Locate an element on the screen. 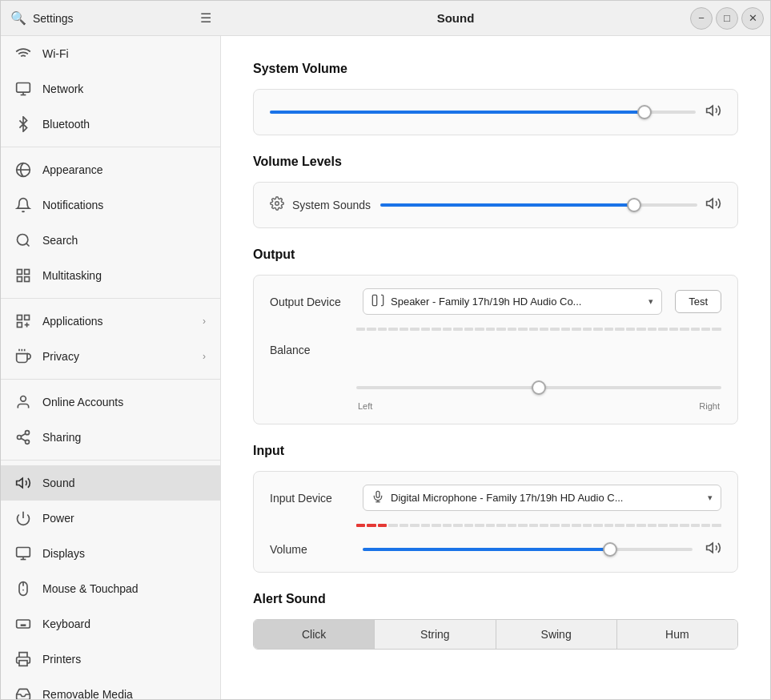  sidebar-item-sound: Sound is located at coordinates (110, 483).